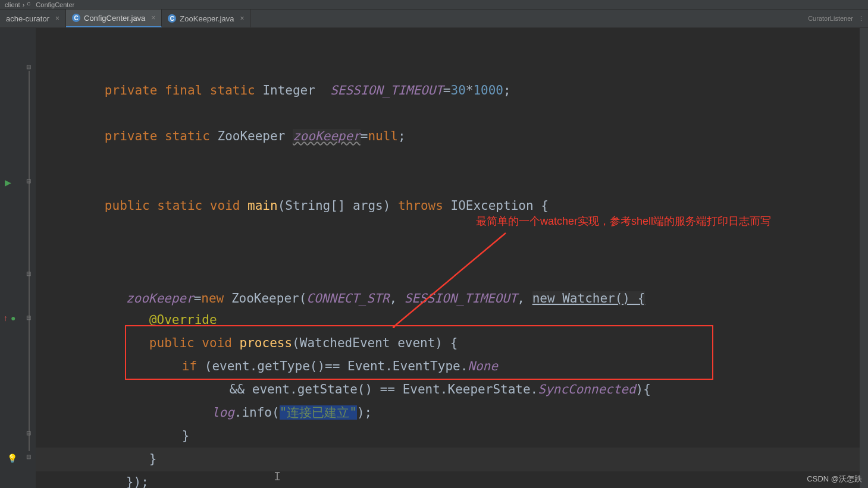 The height and width of the screenshot is (488, 868). Describe the element at coordinates (861, 19) in the screenshot. I see `ellipsis-icon: ⋮` at that location.